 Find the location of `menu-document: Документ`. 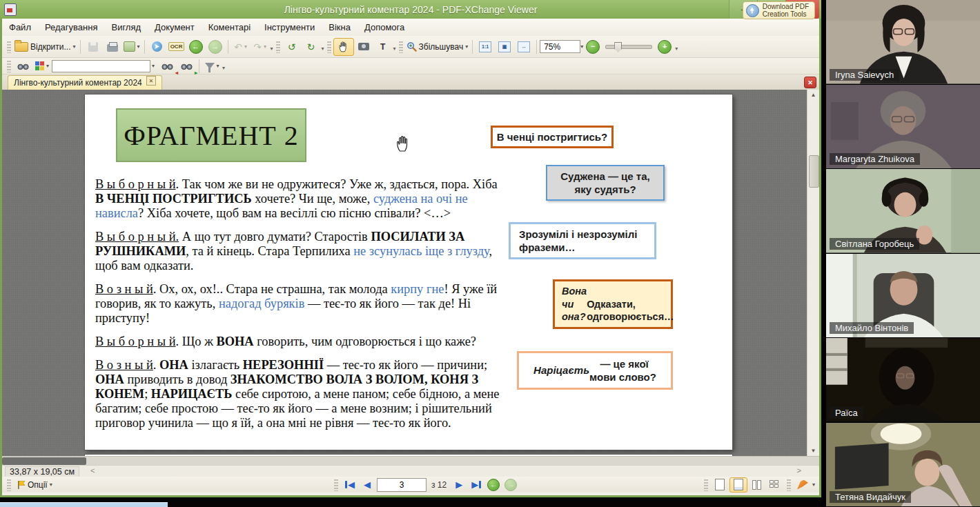

menu-document: Документ is located at coordinates (175, 28).